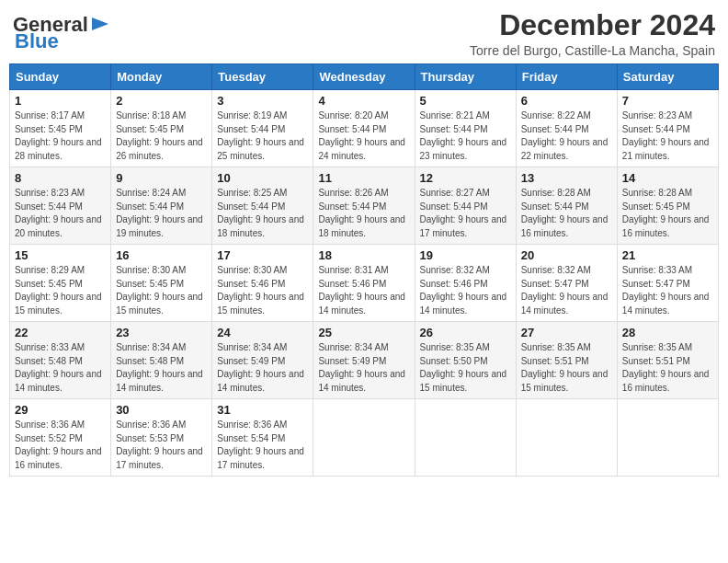  What do you see at coordinates (162, 333) in the screenshot?
I see `day-number: 23` at bounding box center [162, 333].